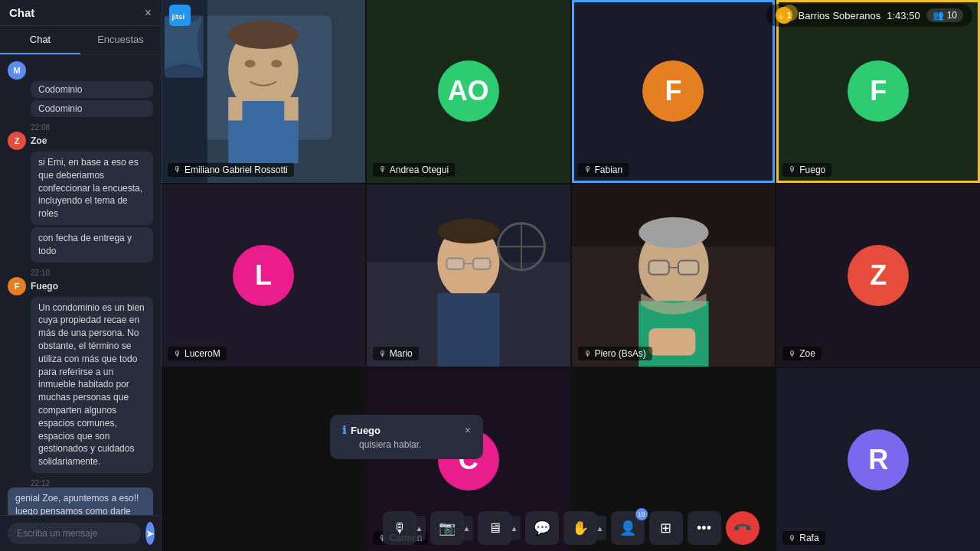 This screenshot has height=551, width=980. Describe the element at coordinates (571, 15) in the screenshot. I see `top-bar: jitsi ✋ 1 Barrios Soberanos 1:43:50 👥 10` at that location.